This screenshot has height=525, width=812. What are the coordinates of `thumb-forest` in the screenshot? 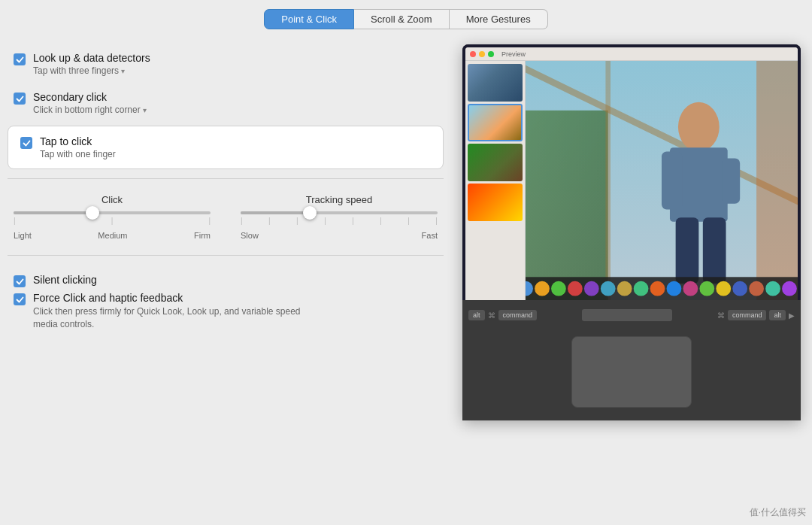 It's located at (495, 162).